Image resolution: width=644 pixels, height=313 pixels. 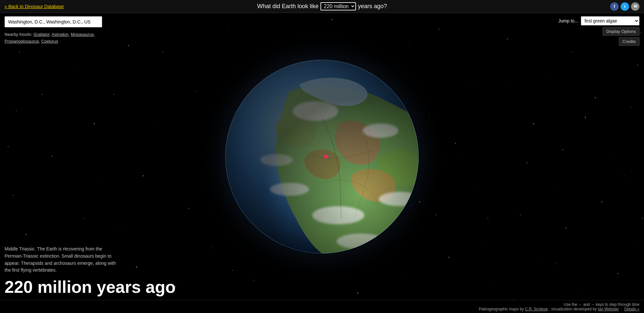 I want to click on nearby-fossil-link: Grallator, so click(x=42, y=35).